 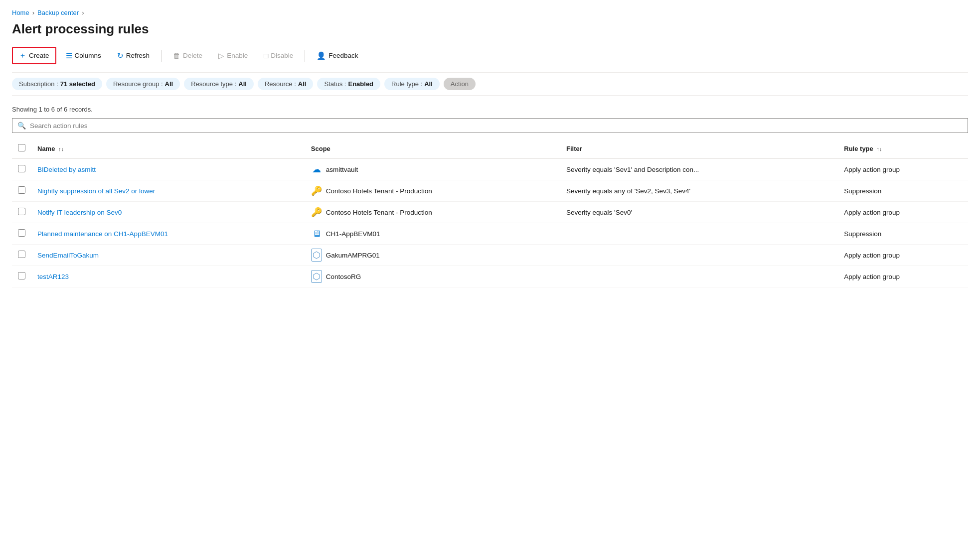 What do you see at coordinates (321, 56) in the screenshot?
I see `feedback-icon: 👤` at bounding box center [321, 56].